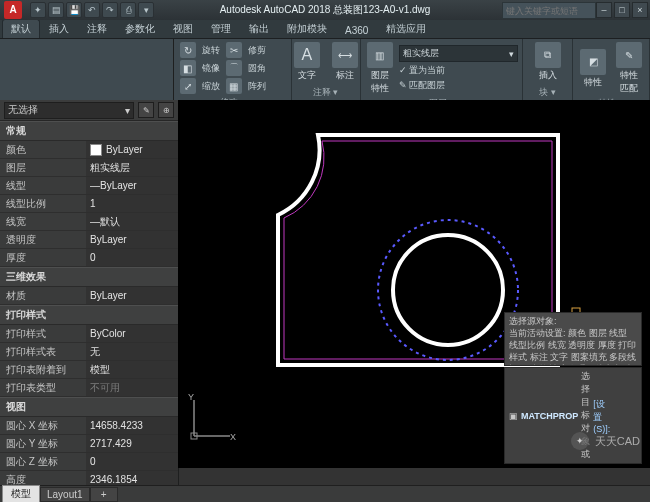  What do you see at coordinates (307, 76) in the screenshot?
I see `text-label: 文字` at bounding box center [307, 76].